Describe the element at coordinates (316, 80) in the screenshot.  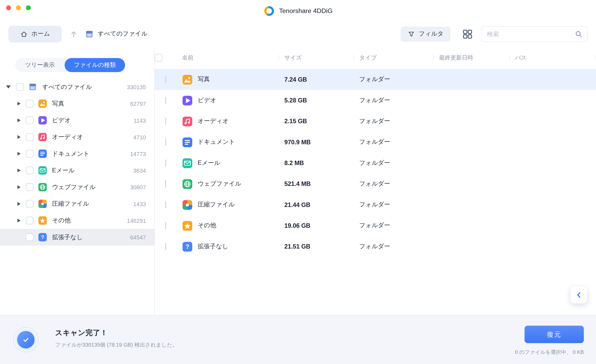
I see `file-size: 7.24 GB` at that location.